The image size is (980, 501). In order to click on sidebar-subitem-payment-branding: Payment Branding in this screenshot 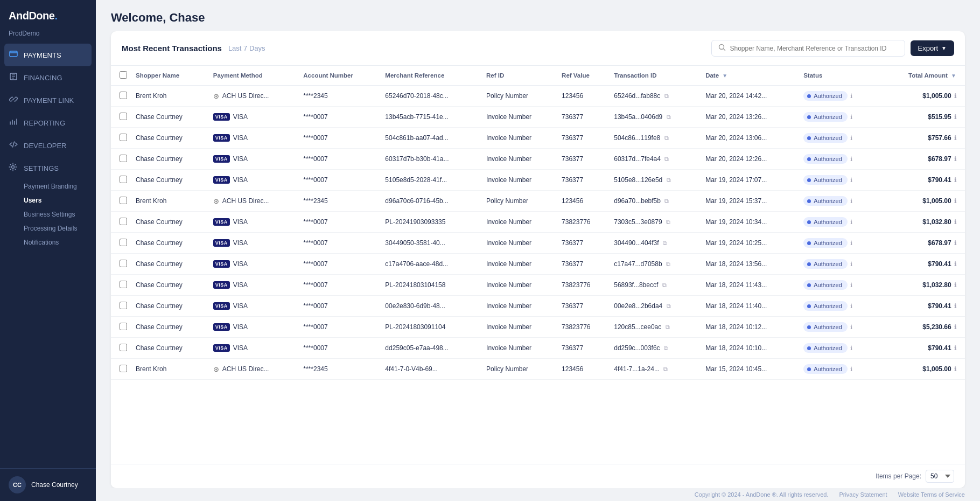, I will do `click(48, 186)`.